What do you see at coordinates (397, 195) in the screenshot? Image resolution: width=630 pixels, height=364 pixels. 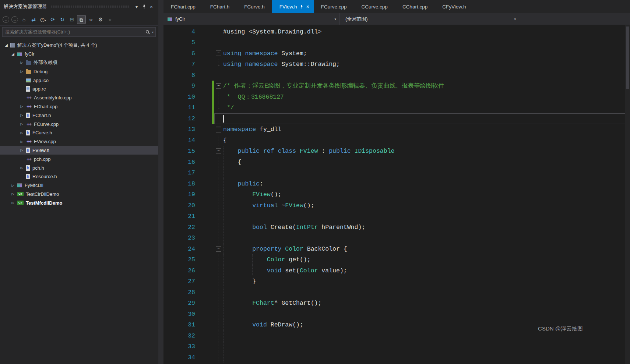 I see `code-line: 19 FView();` at bounding box center [397, 195].